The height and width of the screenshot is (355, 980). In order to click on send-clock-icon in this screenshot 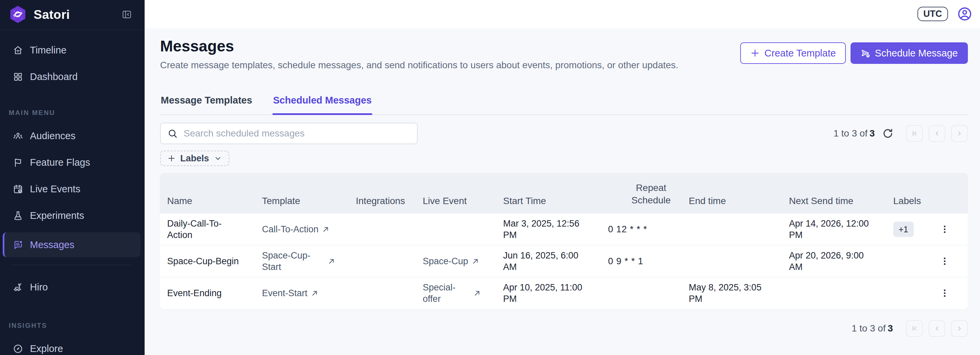, I will do `click(865, 53)`.